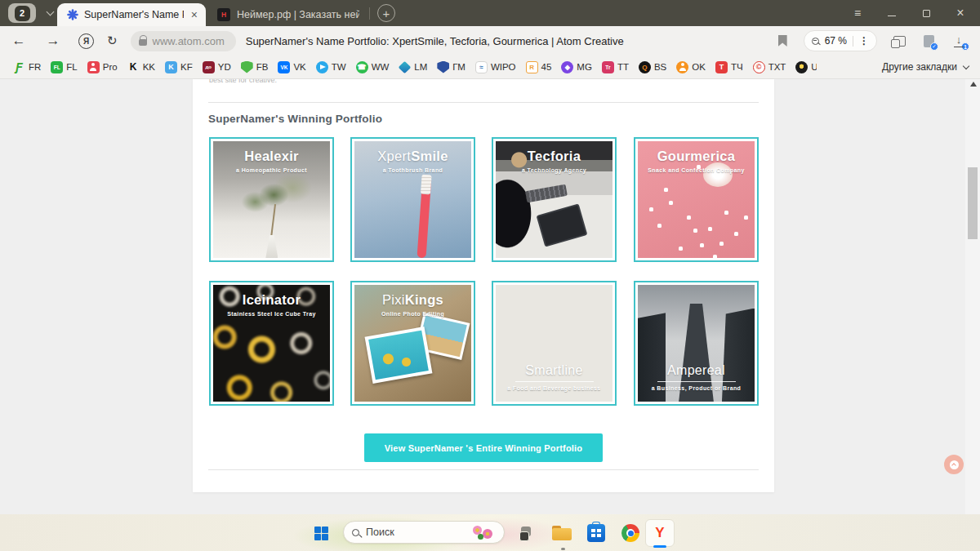 The width and height of the screenshot is (980, 551). What do you see at coordinates (271, 343) in the screenshot?
I see `portfolio-card-iceinator: IceinatorStainless Steel Ice Cube Tray` at bounding box center [271, 343].